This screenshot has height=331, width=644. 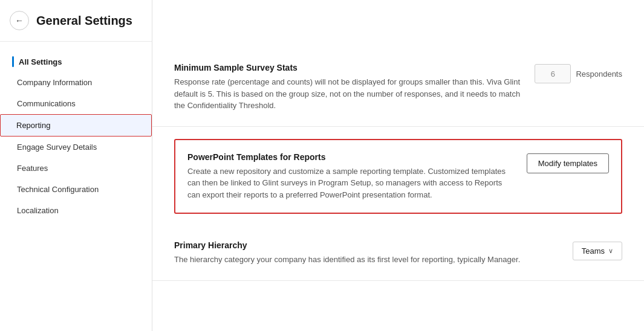 What do you see at coordinates (76, 210) in the screenshot?
I see `sidebar-item-localization: Localization` at bounding box center [76, 210].